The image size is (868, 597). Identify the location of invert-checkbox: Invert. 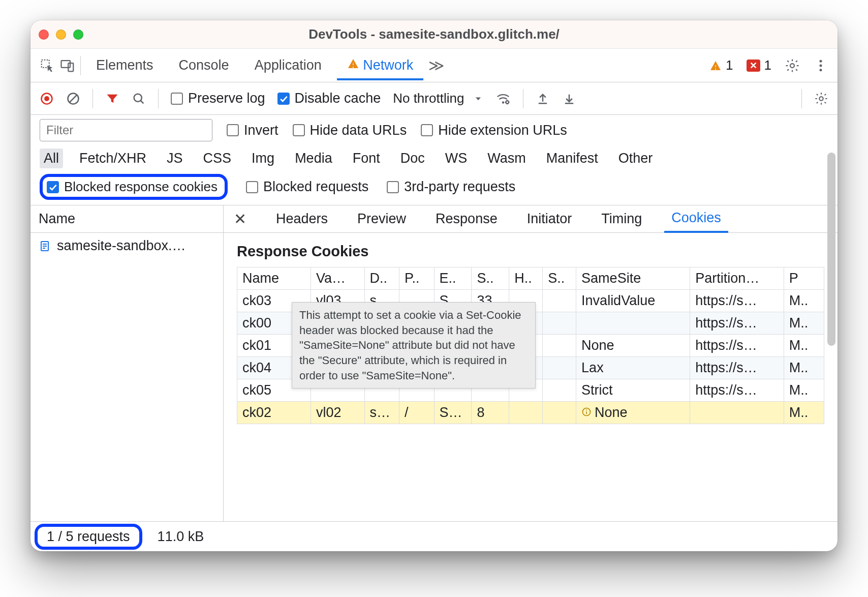
(253, 130).